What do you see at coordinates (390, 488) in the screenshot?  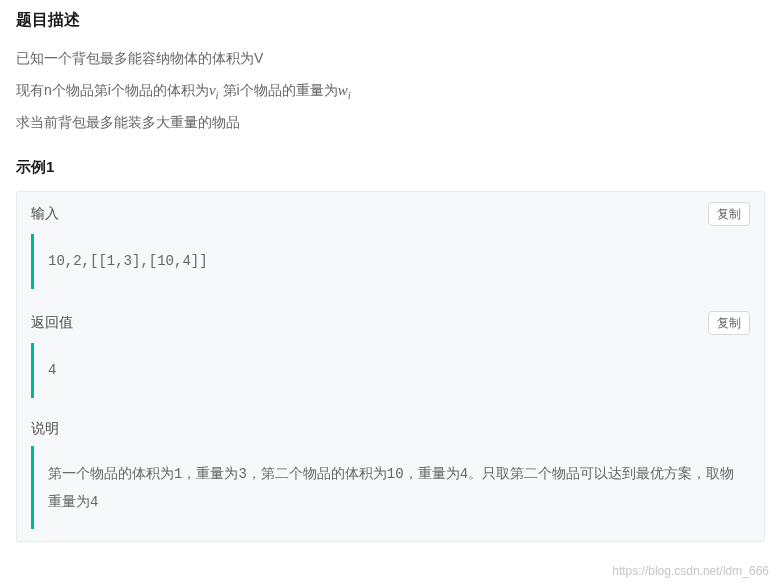 I see `explain-content: 第一个物品的体积为1，重量为3，第二个物品的体积为10，重量为4。只取第二个物品…` at bounding box center [390, 488].